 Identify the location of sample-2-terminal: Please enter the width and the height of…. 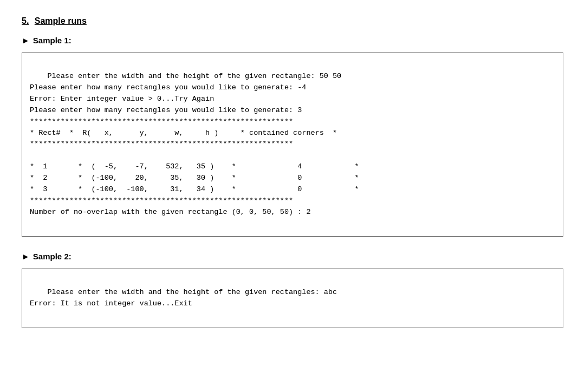
(292, 298).